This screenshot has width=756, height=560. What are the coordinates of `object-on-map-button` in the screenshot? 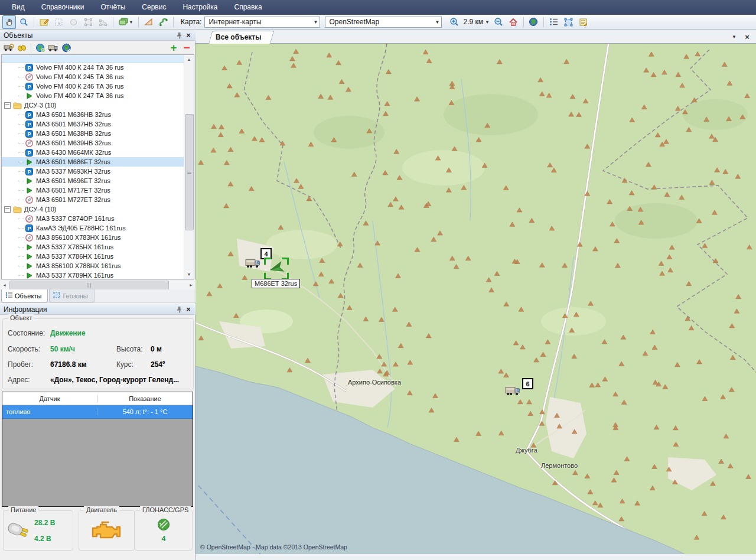 It's located at (66, 48).